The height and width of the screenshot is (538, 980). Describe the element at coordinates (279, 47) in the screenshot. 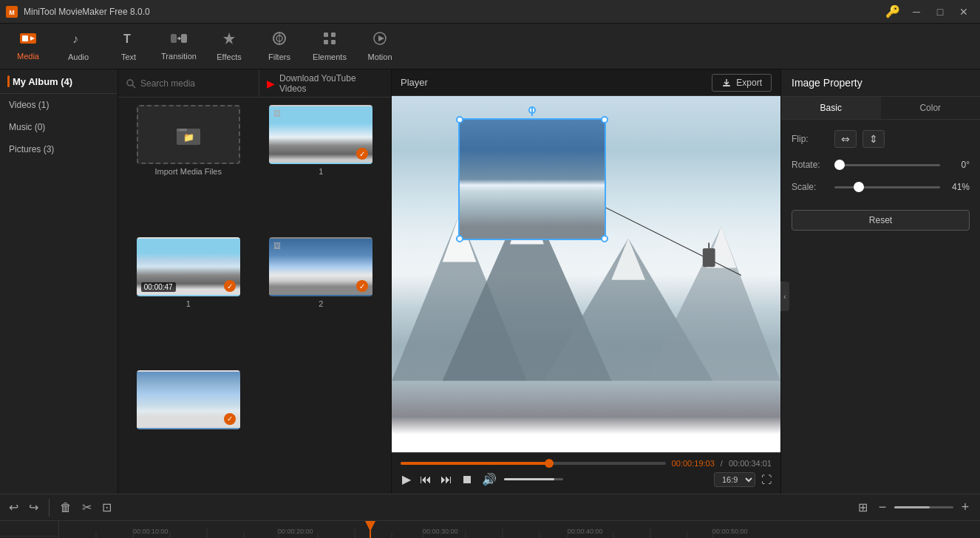

I see `toolbar-filters: Filters` at that location.